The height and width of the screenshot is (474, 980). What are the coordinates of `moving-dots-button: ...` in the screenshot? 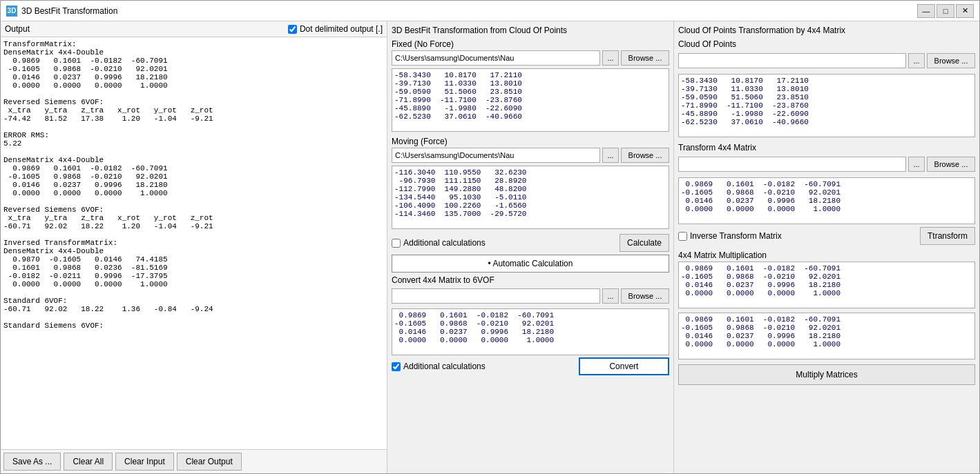 It's located at (611, 155).